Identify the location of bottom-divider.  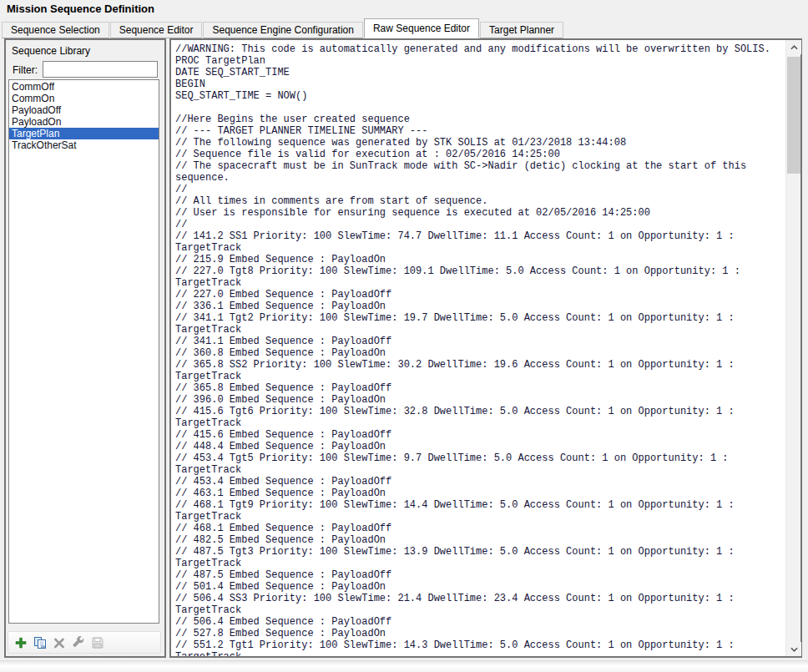
(404, 666).